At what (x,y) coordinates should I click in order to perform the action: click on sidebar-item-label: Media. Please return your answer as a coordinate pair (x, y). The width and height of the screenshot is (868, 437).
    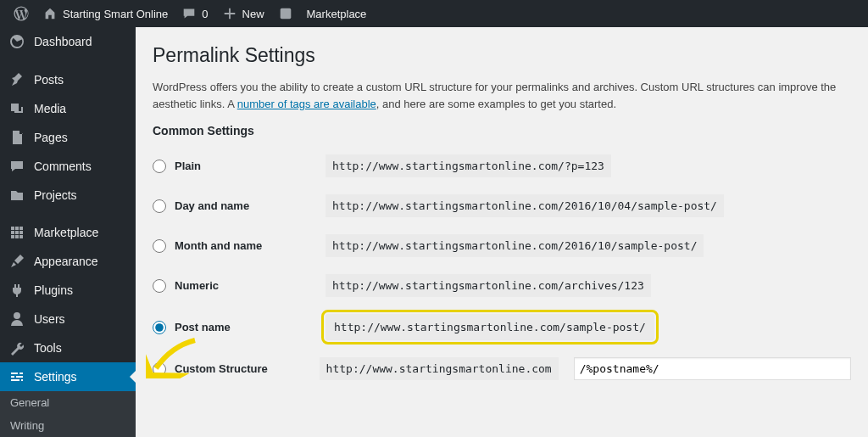
    Looking at the image, I should click on (50, 109).